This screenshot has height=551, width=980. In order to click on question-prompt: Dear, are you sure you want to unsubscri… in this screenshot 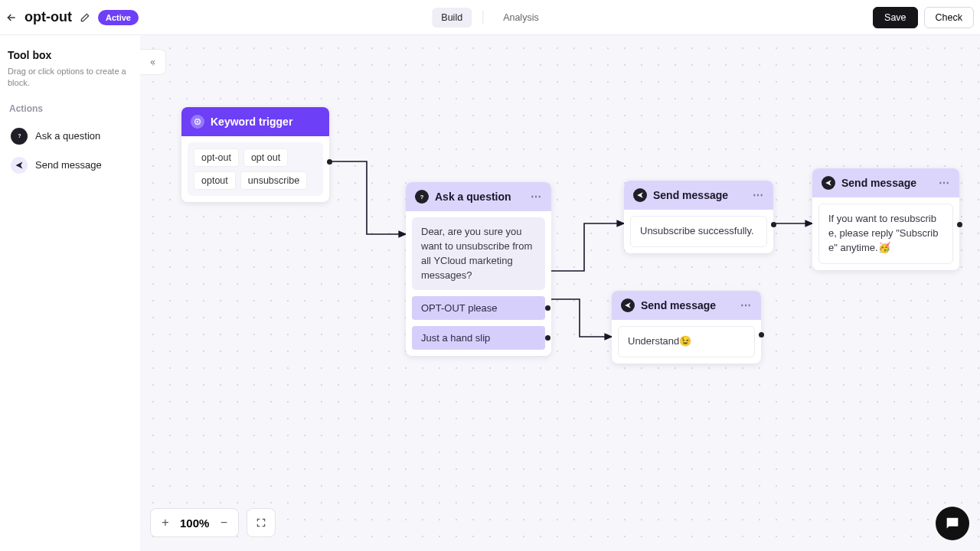, I will do `click(479, 254)`.